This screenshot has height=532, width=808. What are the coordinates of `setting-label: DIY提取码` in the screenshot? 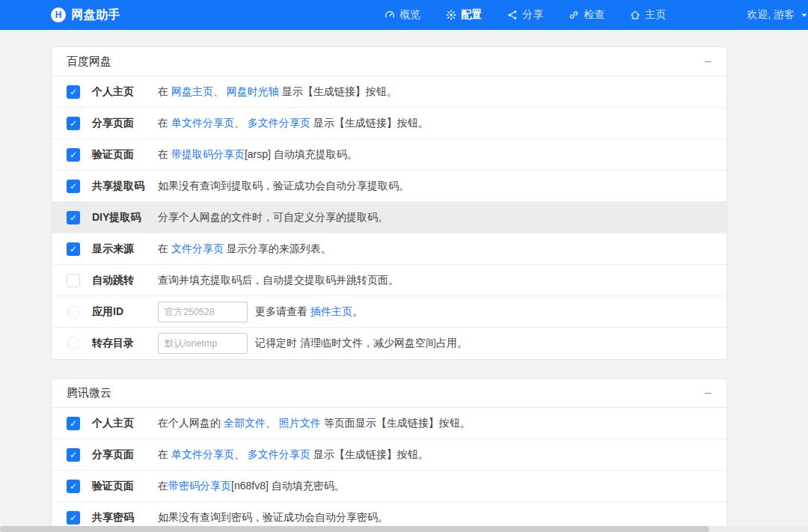 It's located at (125, 218).